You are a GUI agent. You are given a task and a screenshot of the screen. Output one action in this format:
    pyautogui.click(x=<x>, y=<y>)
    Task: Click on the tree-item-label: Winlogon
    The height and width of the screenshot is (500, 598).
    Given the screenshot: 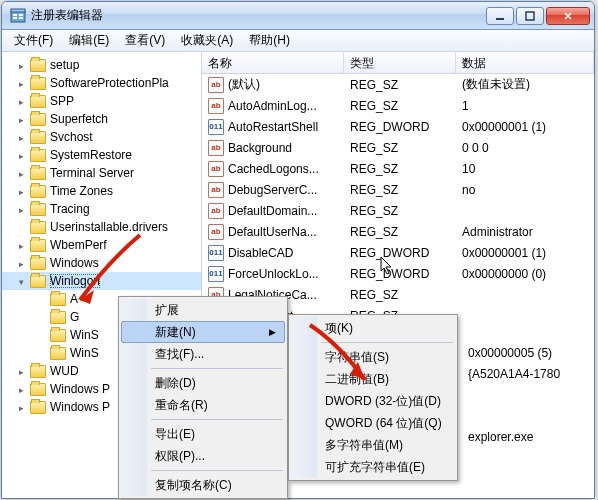 What is the action you would take?
    pyautogui.click(x=75, y=281)
    